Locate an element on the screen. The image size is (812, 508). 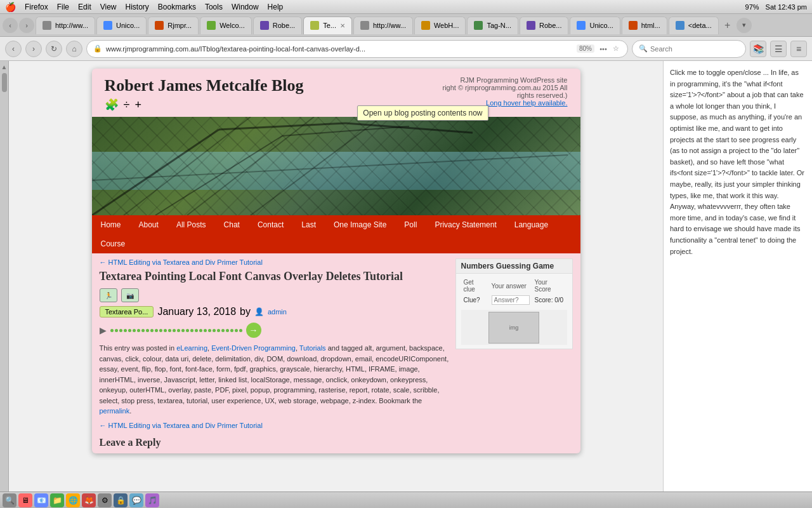
tab-0: http://ww... is located at coordinates (65, 25).